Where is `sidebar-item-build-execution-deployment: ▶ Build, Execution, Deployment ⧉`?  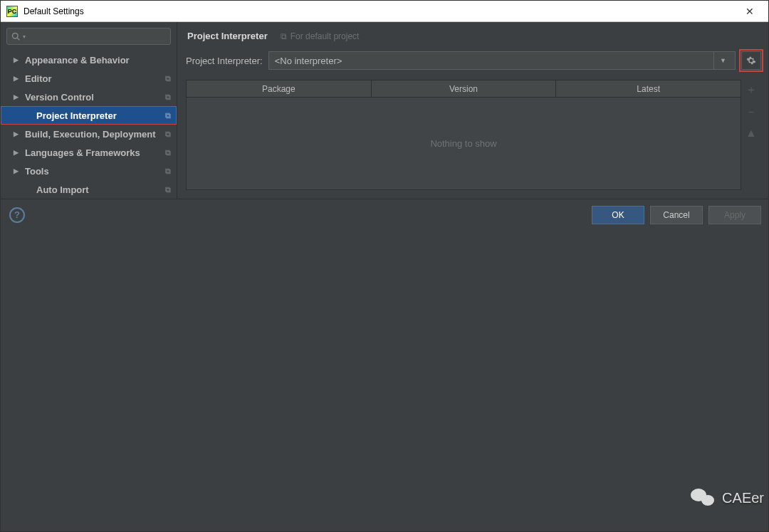
sidebar-item-build-execution-deployment: ▶ Build, Execution, Deployment ⧉ is located at coordinates (88, 134).